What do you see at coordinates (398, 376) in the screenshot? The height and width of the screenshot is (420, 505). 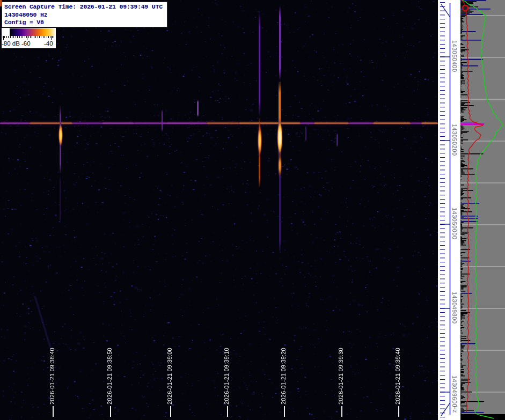 I see `time-axis-label: 2026-01-21 09:39:40` at bounding box center [398, 376].